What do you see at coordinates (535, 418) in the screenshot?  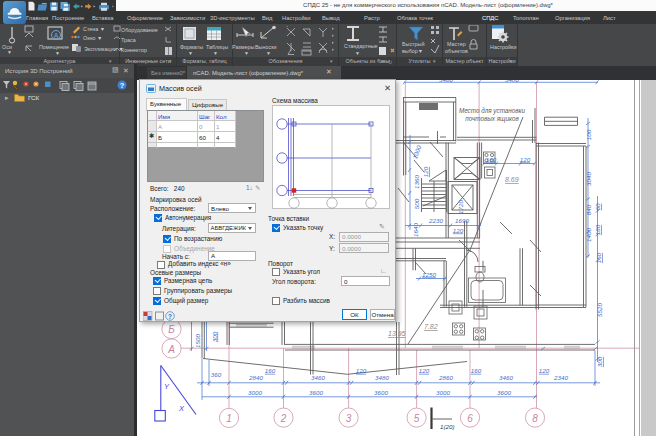 I see `svg-text: 8` at bounding box center [535, 418].